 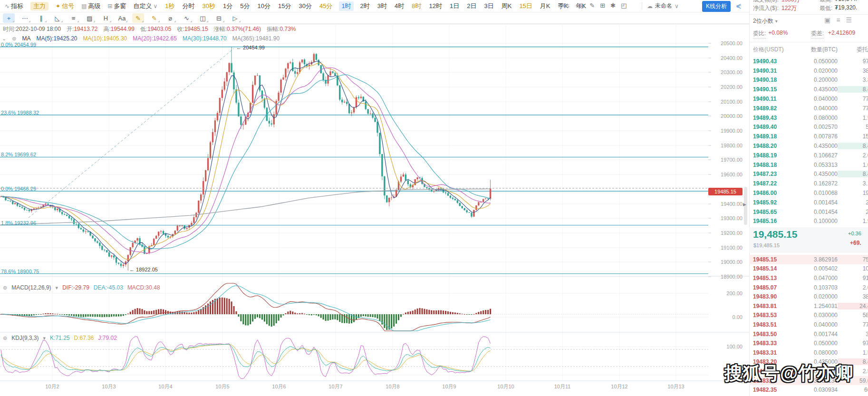 What do you see at coordinates (41, 18) in the screenshot?
I see `drawing-tool-button: ∥` at bounding box center [41, 18].